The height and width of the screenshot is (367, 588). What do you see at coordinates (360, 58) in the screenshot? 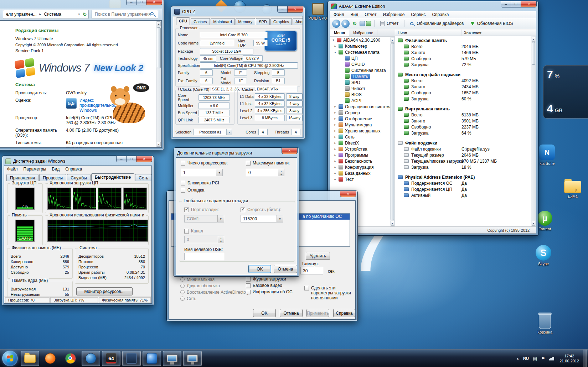
I see `tree-item-cpu: ЦП` at bounding box center [360, 58].